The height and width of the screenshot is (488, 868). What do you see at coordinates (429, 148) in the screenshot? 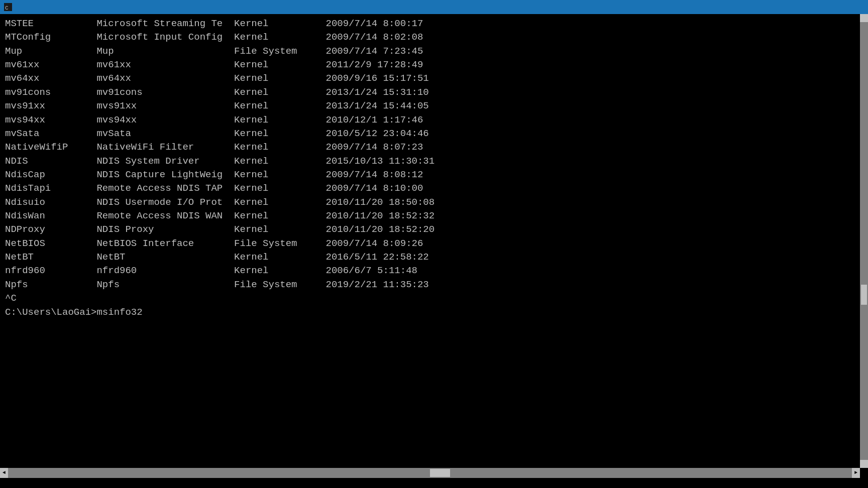
I see `table-row: NativeWifiP NativeWiFi Filter Kernel 200…` at bounding box center [429, 148].